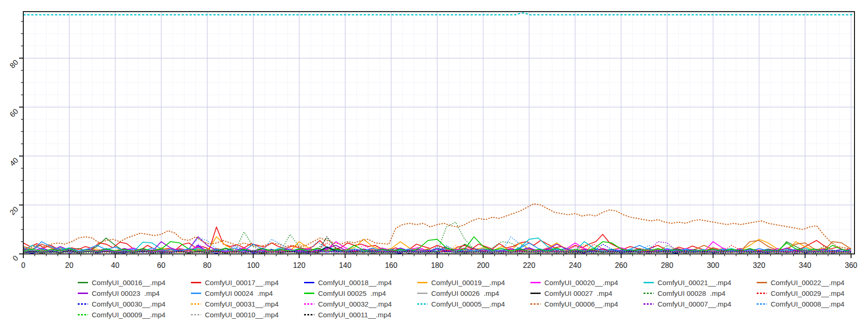  What do you see at coordinates (235, 304) in the screenshot?
I see `legend-item: ComfyUI_00031__.mp4` at bounding box center [235, 304].